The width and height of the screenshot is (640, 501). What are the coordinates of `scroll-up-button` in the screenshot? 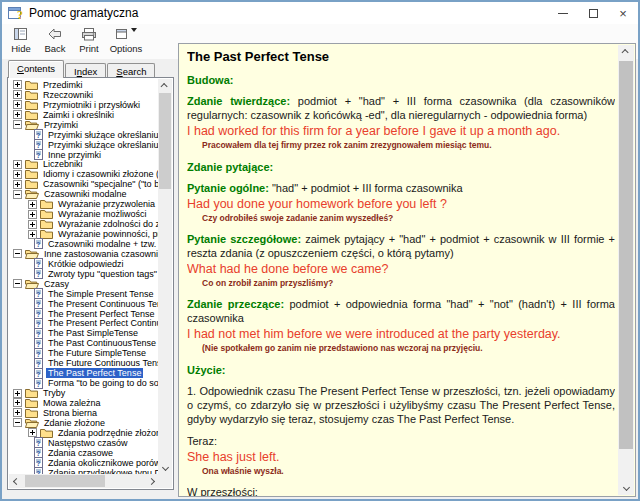 It's located at (165, 86).